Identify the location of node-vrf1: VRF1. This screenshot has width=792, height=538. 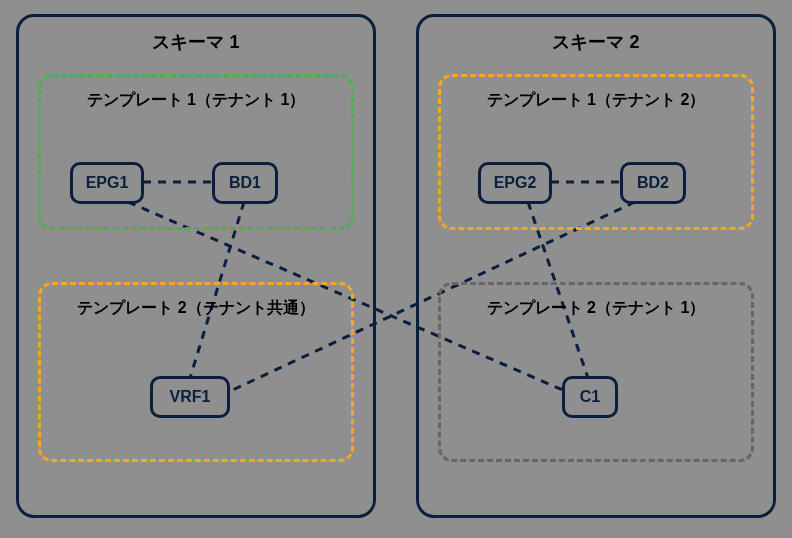
(190, 397).